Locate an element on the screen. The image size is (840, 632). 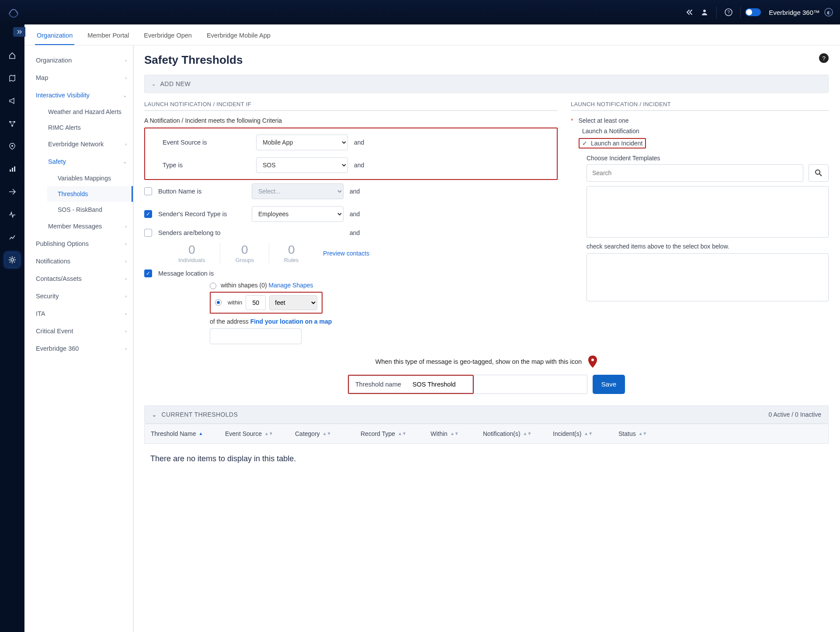
find-location-link: Find your location on a map is located at coordinates (291, 321).